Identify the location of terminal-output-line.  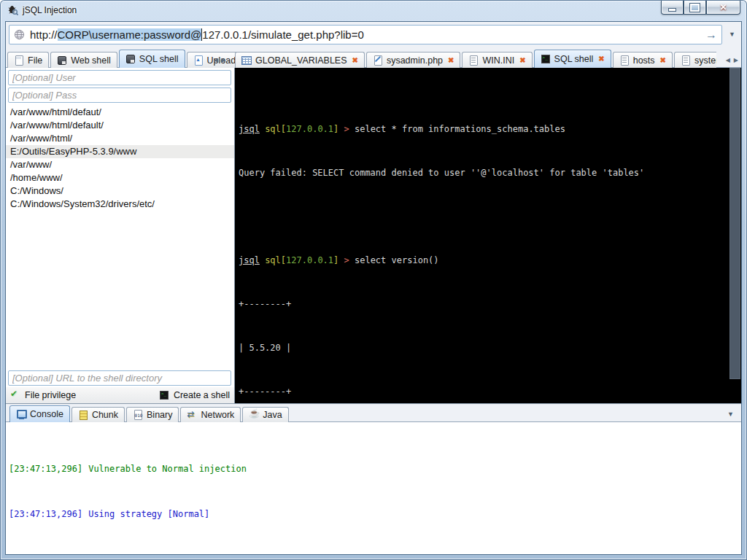
(481, 217).